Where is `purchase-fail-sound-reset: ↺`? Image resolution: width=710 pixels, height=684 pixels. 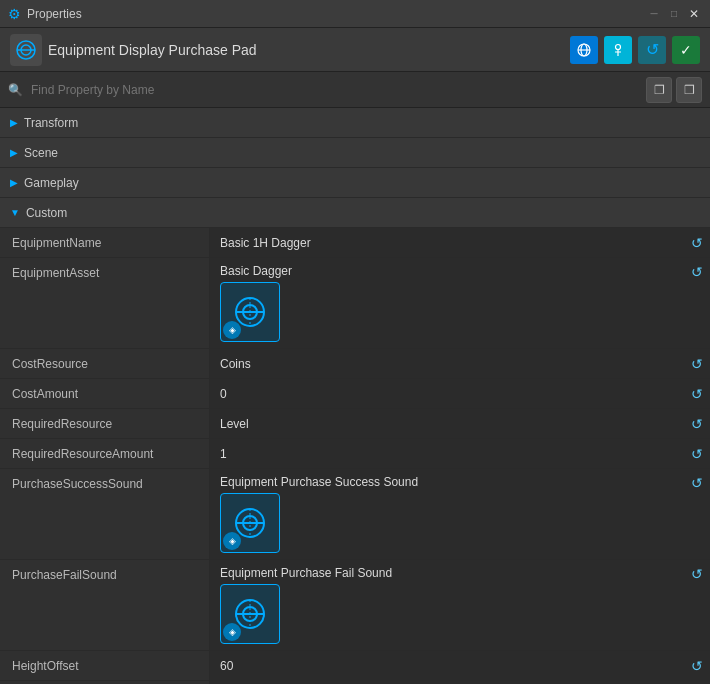
purchase-fail-sound-reset: ↺ is located at coordinates (697, 571).